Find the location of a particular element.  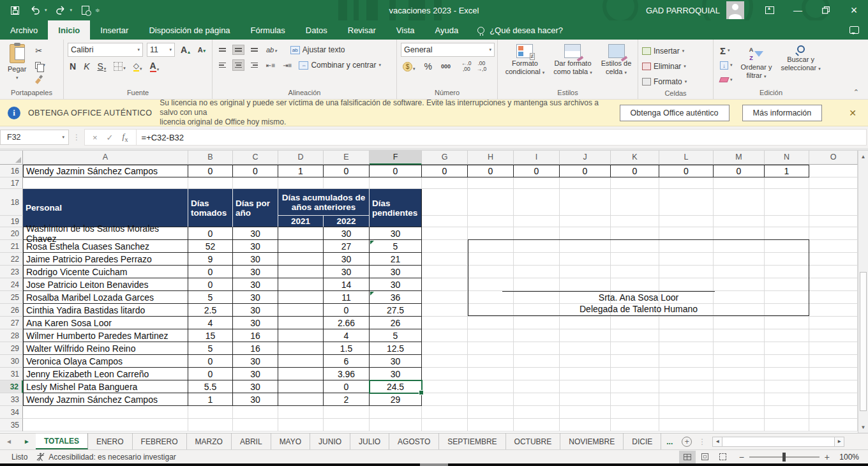

row-header-16: 16 is located at coordinates (11, 171).